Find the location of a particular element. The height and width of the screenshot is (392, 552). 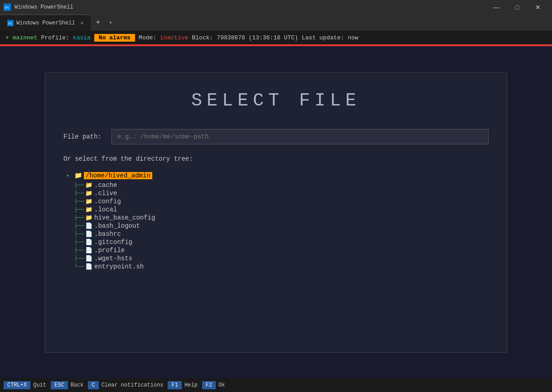

dialog-title: SELECT FILE is located at coordinates (276, 100).